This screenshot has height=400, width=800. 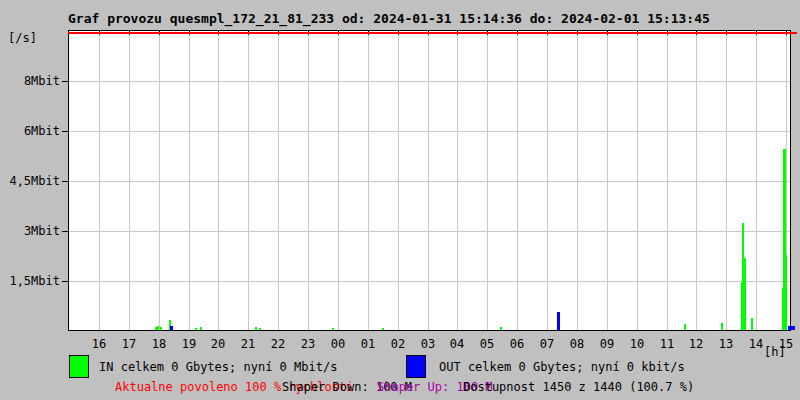 I want to click on x-tick-label: 19, so click(x=189, y=344).